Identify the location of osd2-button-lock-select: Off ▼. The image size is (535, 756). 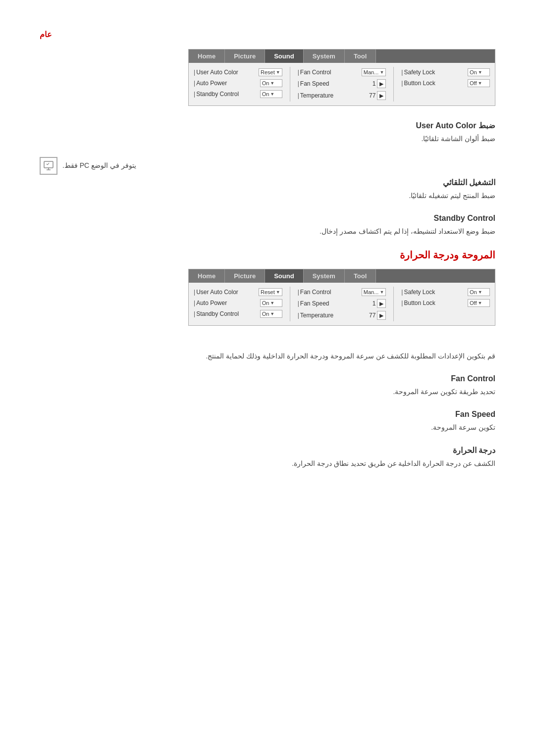
(479, 303).